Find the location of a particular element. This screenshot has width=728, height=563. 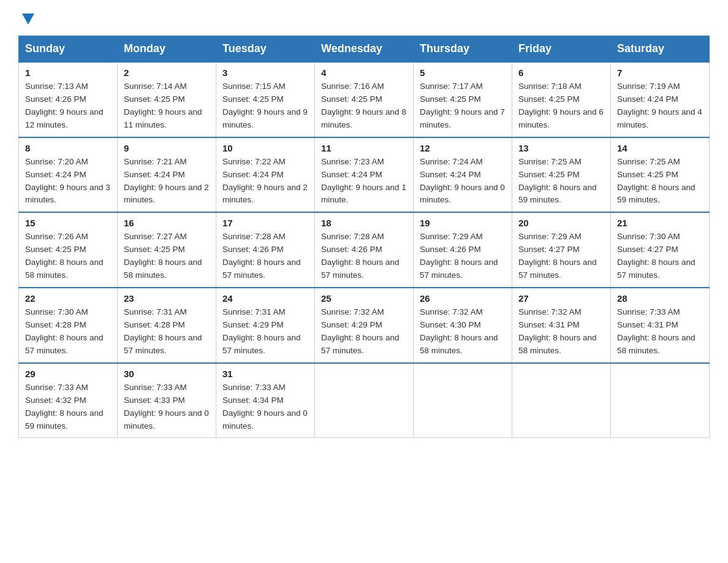

day-info: Sunrise: 7:33 AM Sunset: 4:32 PM Dayligh… is located at coordinates (68, 407).